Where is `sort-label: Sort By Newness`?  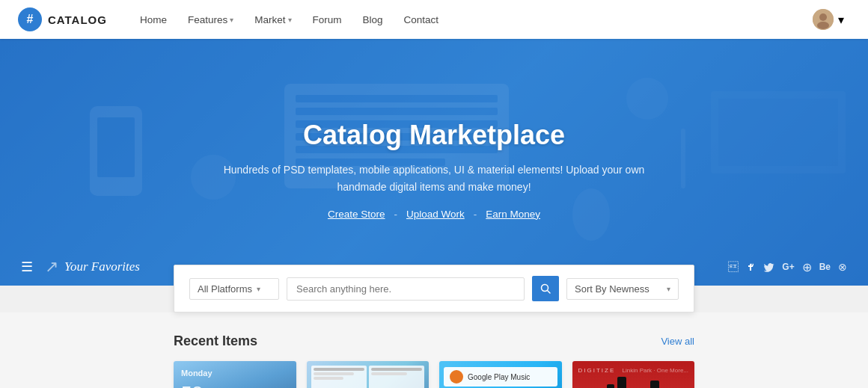 sort-label: Sort By Newness is located at coordinates (612, 289).